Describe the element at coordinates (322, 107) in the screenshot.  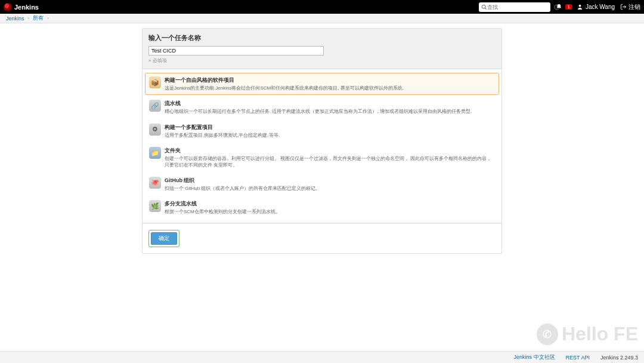
I see `type-pipeline: 🔗 流水线 精心地组织一个可以长期运行在多个节点上的任务. 适用于构建流水线（更…` at that location.